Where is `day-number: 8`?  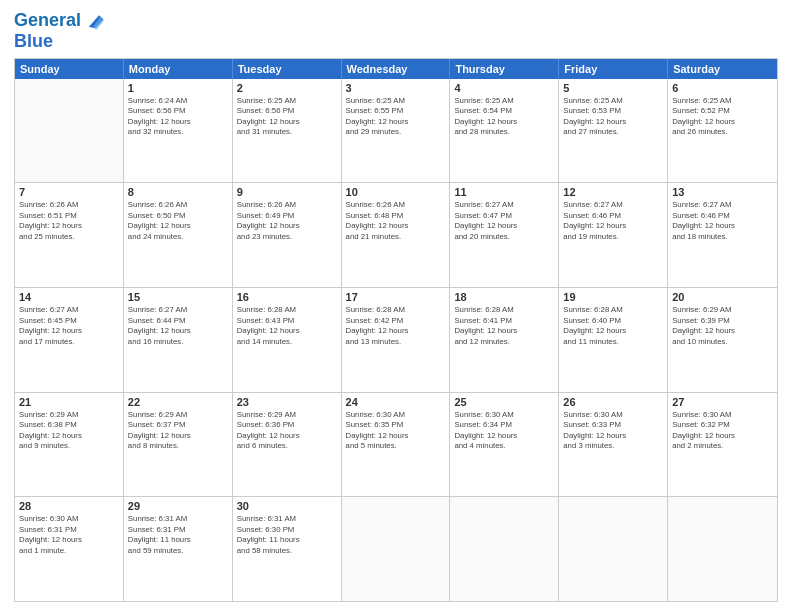 day-number: 8 is located at coordinates (178, 192).